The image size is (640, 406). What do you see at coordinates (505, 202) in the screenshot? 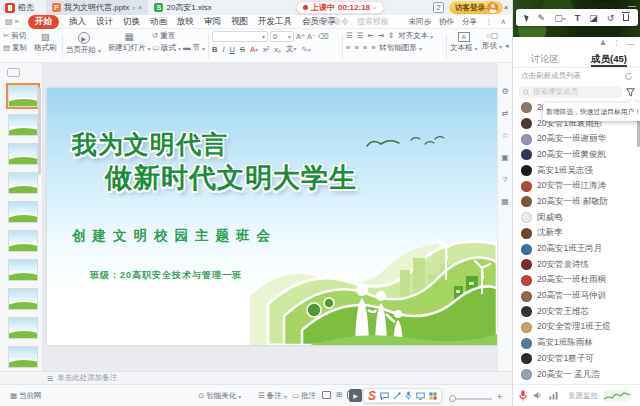
I see `chart-tool-icon: ▦` at bounding box center [505, 202].